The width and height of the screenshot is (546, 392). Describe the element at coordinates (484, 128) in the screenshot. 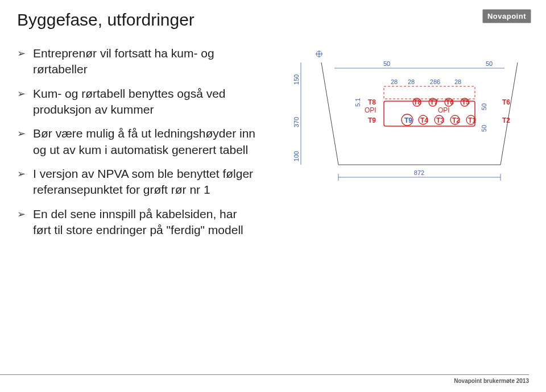

I see `dim-right-lower: 50` at that location.